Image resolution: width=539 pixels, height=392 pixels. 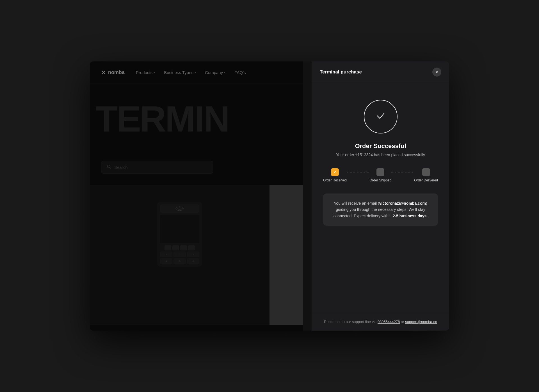 What do you see at coordinates (381, 117) in the screenshot?
I see `success-circle` at bounding box center [381, 117].